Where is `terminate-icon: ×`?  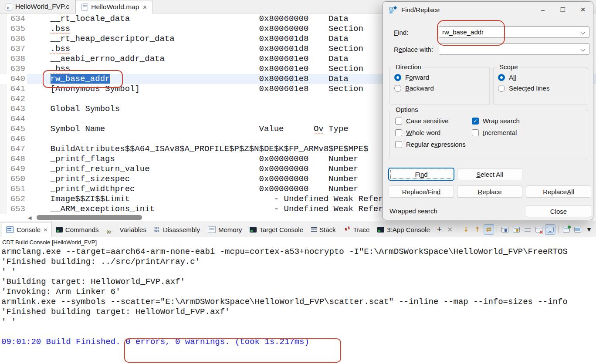 terminate-icon: × is located at coordinates (450, 229).